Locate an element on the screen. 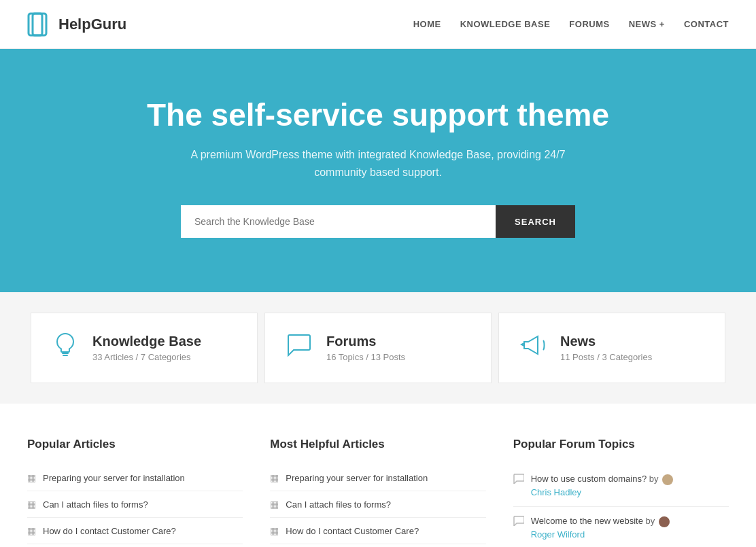 Image resolution: width=756 pixels, height=547 pixels. helpful-articles-list: ▦ Preparing your server for installation… is located at coordinates (378, 506).